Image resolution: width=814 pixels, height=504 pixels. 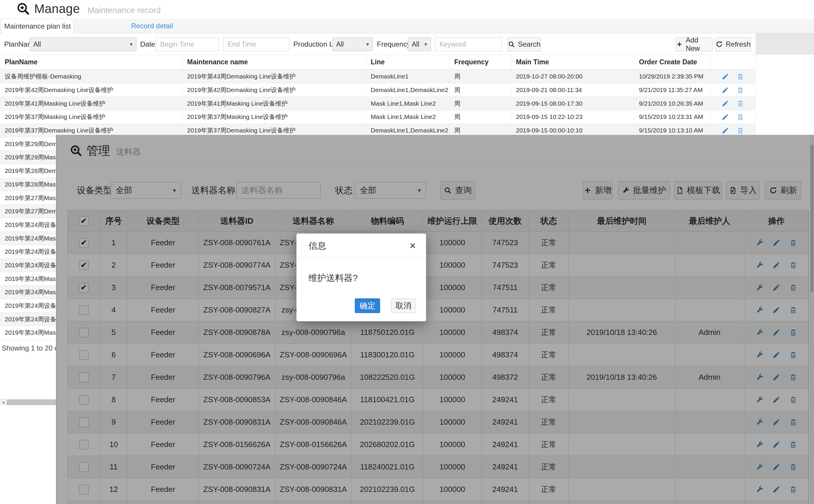 I want to click on dialog-cancel-button: 取消, so click(x=403, y=306).